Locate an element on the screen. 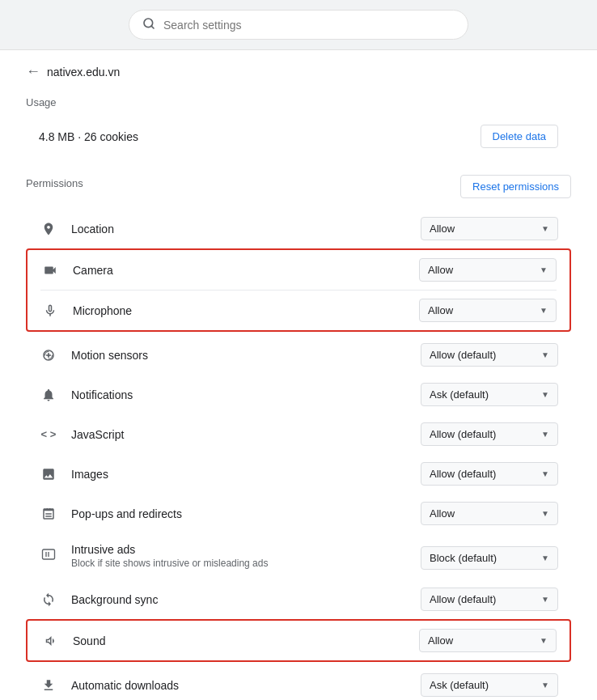 The height and width of the screenshot is (700, 597). permission-row-motion: Motion sensors Allow (default) ▼ is located at coordinates (298, 354).